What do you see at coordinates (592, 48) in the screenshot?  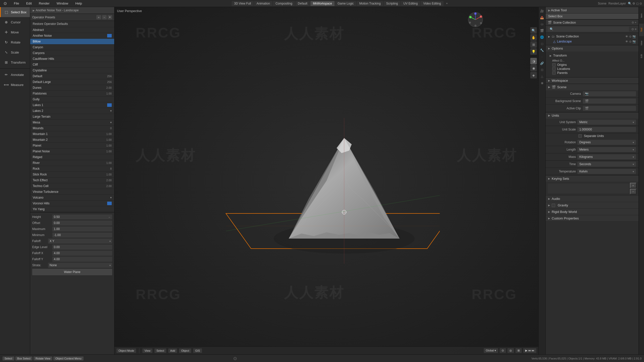 I see `options-header: ▶ Options` at bounding box center [592, 48].